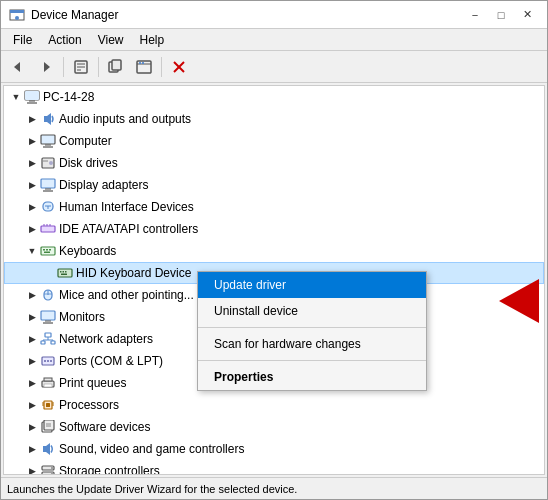 This screenshot has width=548, height=500. What do you see at coordinates (32, 119) in the screenshot?
I see `audio-expander: ▶` at bounding box center [32, 119].